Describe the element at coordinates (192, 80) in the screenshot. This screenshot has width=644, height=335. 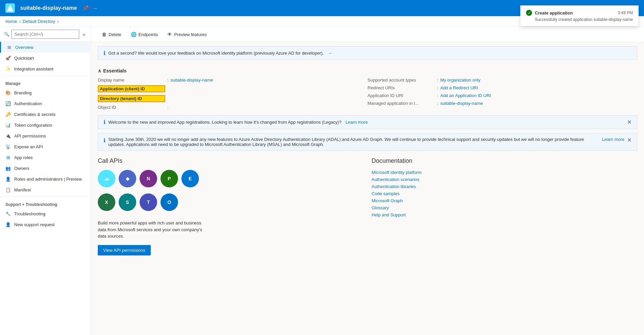
I see `display-name-value: suitable-display-name` at that location.